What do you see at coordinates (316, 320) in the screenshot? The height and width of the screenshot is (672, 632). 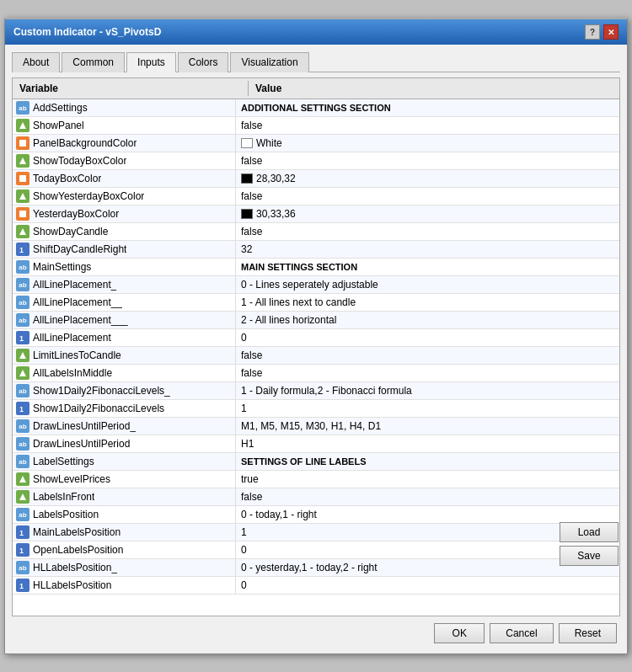 I see `table-row: abAllLinePlacement___2 - All lines horiz…` at bounding box center [316, 320].